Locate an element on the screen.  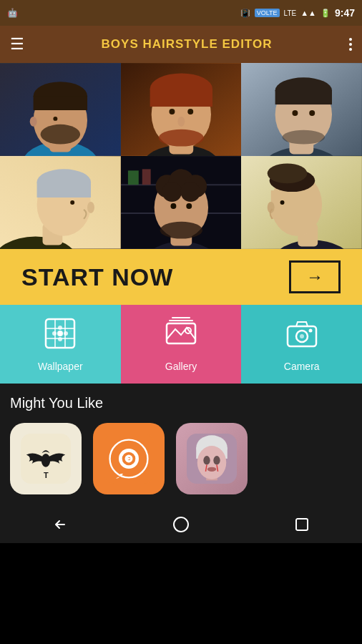
arrow-icon: → is located at coordinates (315, 277).